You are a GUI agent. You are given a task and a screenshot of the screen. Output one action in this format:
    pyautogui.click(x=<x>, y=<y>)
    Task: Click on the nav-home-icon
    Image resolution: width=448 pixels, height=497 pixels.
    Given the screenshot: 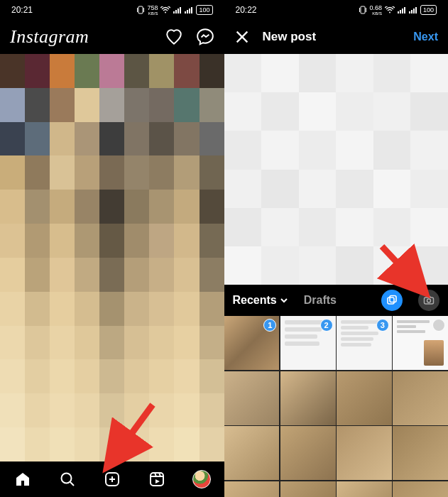 What is the action you would take?
    pyautogui.click(x=23, y=479)
    